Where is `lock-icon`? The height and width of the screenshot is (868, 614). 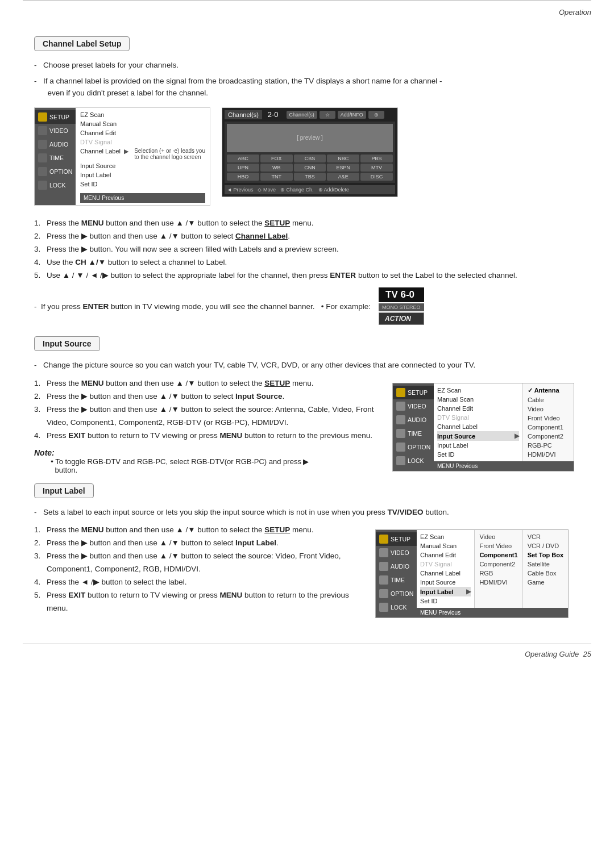
lock-icon is located at coordinates (43, 185).